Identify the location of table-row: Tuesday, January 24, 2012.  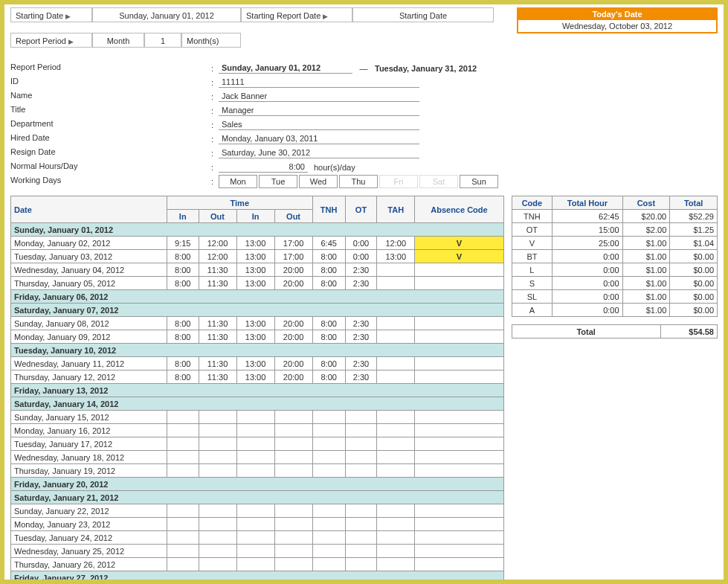
(257, 538).